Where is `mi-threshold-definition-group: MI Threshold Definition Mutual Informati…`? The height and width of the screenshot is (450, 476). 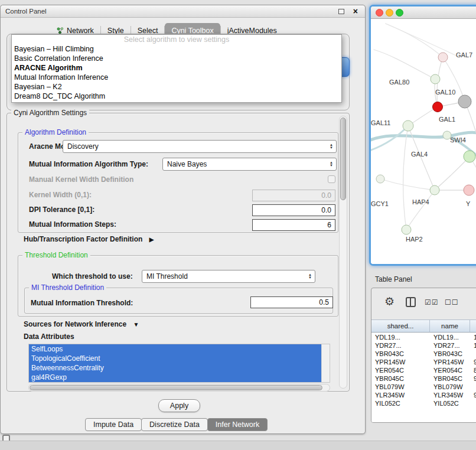
mi-threshold-definition-group: MI Threshold Definition Mutual Informati… is located at coordinates (178, 301).